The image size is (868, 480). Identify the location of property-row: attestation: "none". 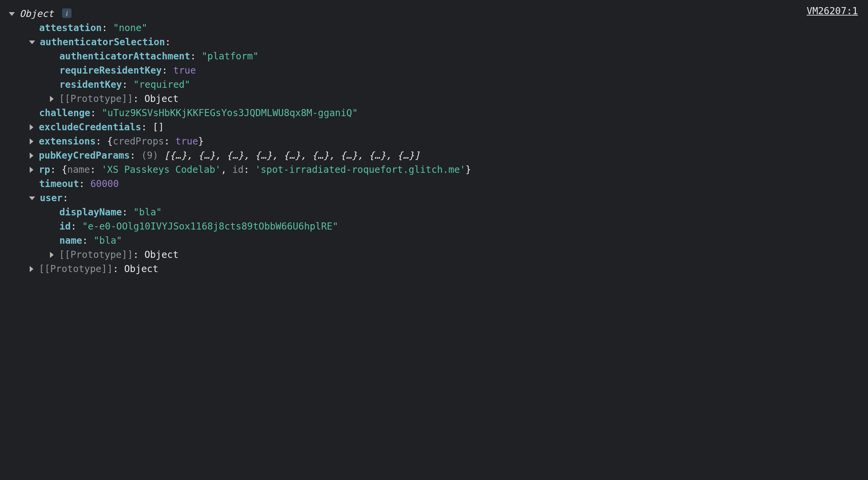
(434, 28).